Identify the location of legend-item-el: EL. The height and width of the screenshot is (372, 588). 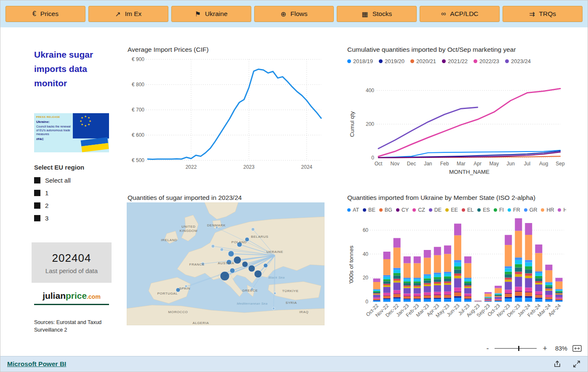
(468, 210).